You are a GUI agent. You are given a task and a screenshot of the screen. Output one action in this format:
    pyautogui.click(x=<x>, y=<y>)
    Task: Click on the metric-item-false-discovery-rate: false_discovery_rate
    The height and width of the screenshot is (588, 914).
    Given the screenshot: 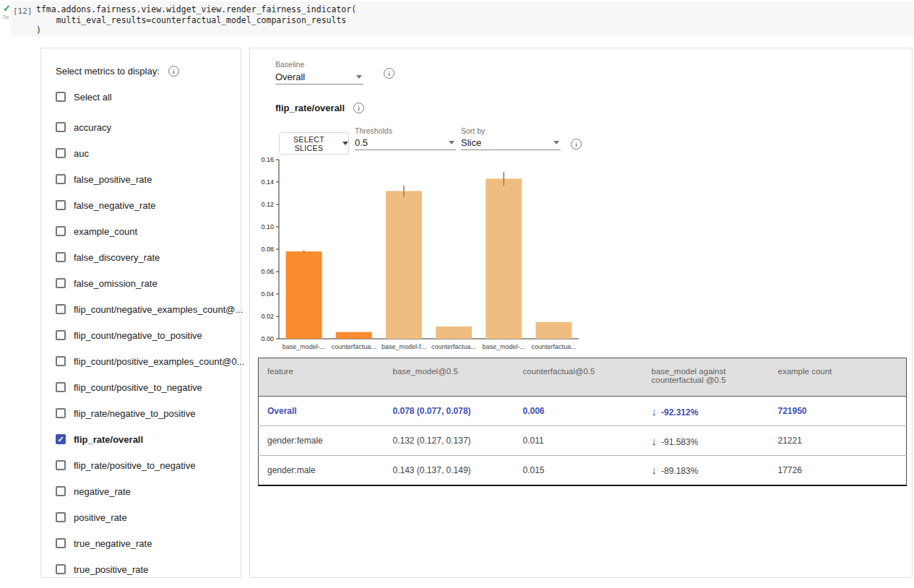 What is the action you would take?
    pyautogui.click(x=146, y=257)
    